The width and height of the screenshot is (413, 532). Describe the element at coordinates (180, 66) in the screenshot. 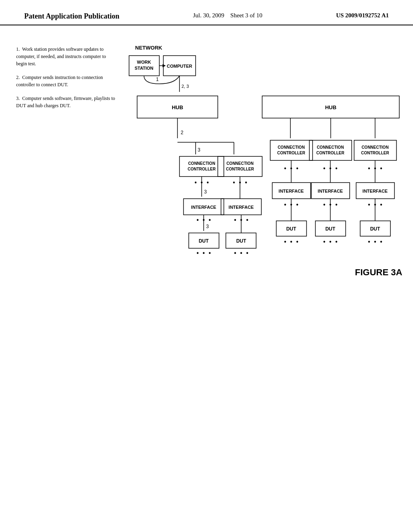

I see `svg-text: COMPUTER` at that location.